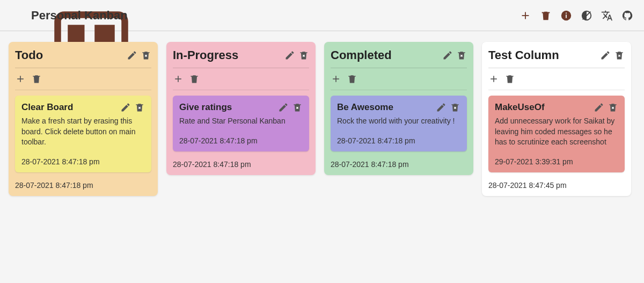 The height and width of the screenshot is (283, 644). What do you see at coordinates (399, 58) in the screenshot?
I see `column-header: Completed` at bounding box center [399, 58].